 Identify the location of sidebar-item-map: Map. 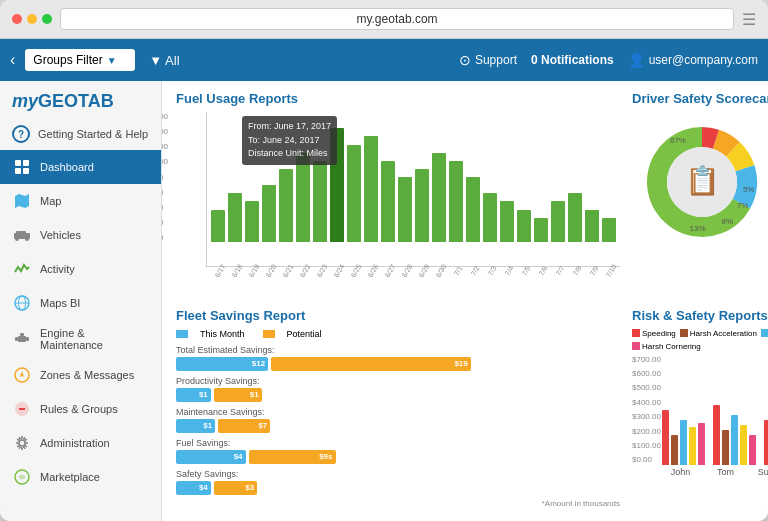
(80, 201).